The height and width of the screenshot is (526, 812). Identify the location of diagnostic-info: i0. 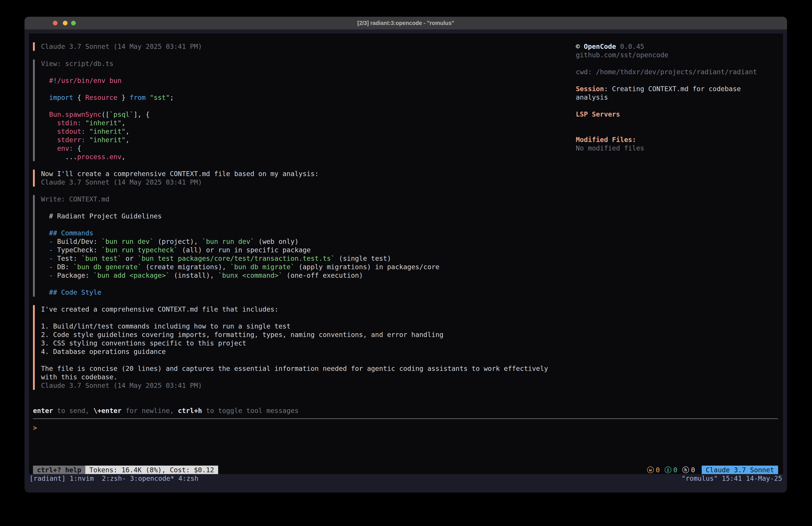
(671, 470).